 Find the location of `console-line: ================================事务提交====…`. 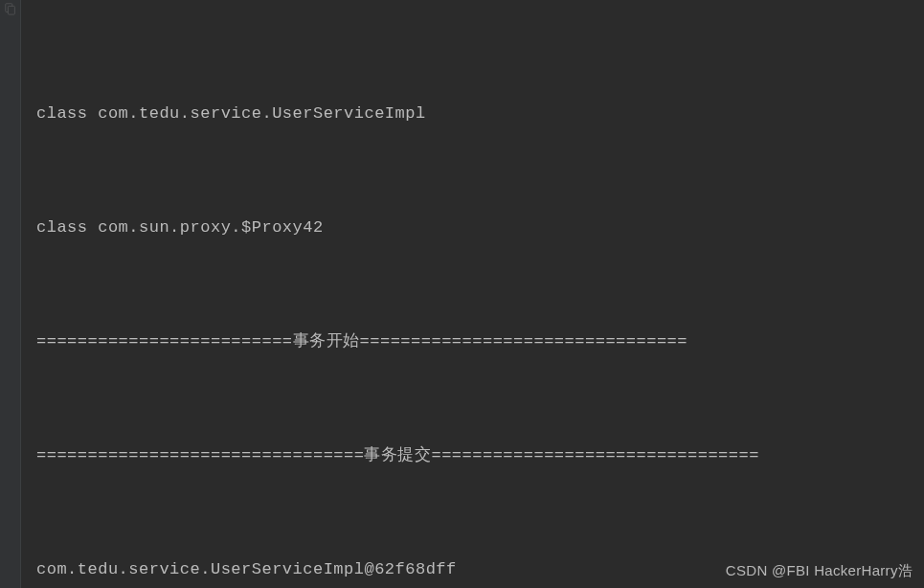

console-line: ================================事务提交====… is located at coordinates (475, 456).